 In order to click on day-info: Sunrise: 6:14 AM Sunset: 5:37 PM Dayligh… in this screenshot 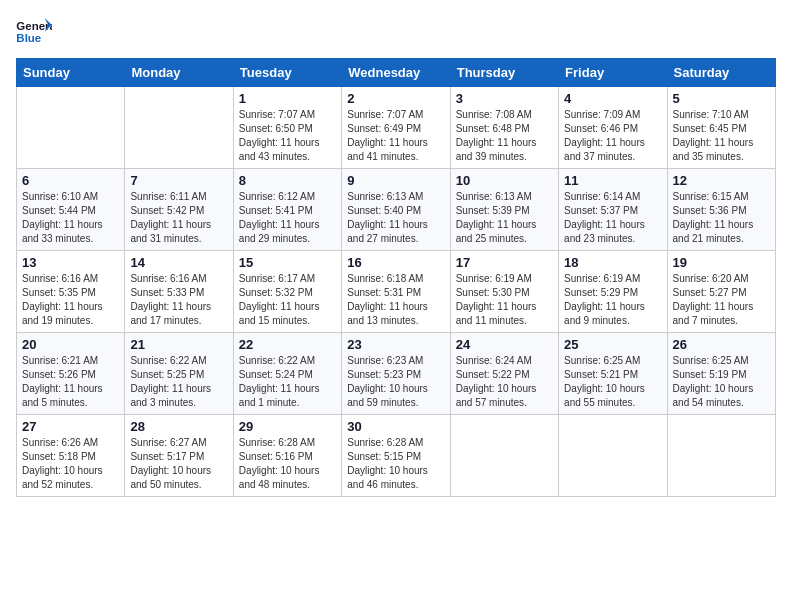, I will do `click(612, 218)`.